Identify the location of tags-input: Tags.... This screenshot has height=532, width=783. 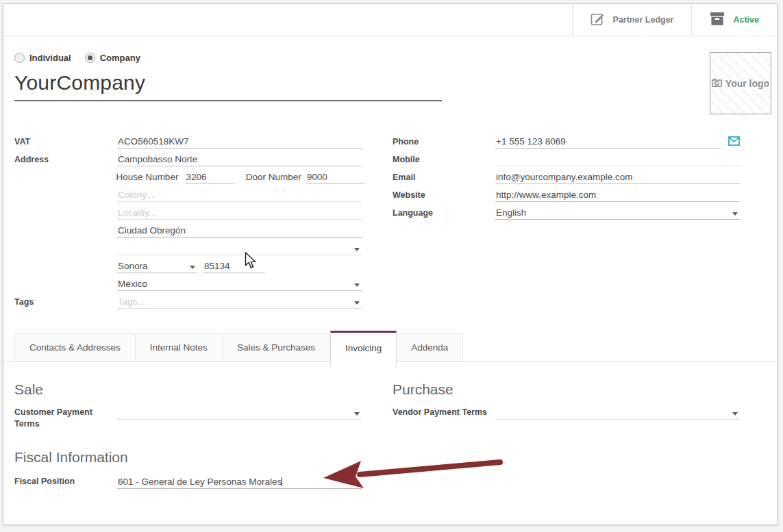
(240, 302).